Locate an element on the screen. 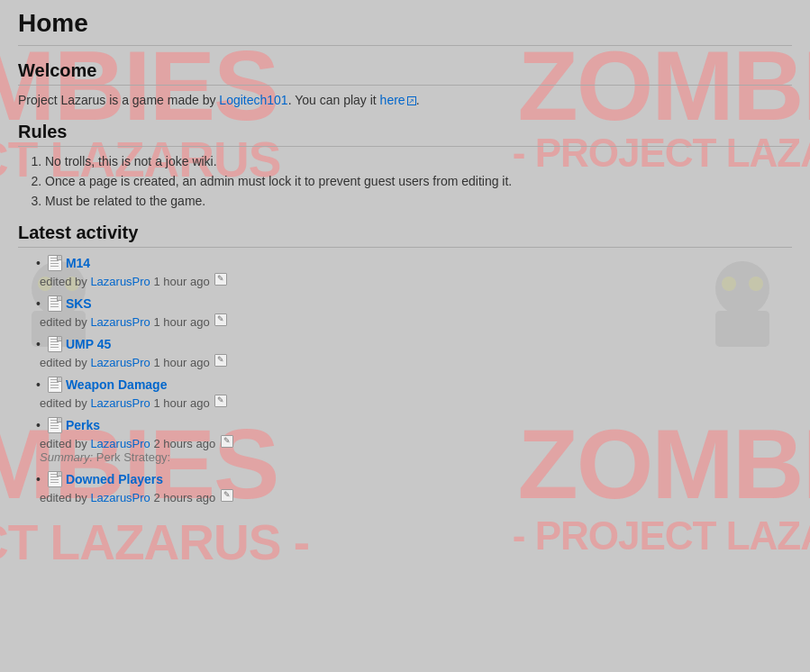  lazaruspro-link-perks: LazarusPro is located at coordinates (120, 443).